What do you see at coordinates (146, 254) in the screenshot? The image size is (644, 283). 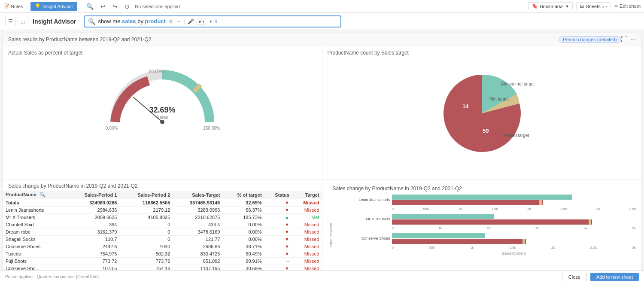 I see `cell-p2: 502.32` at bounding box center [146, 254].